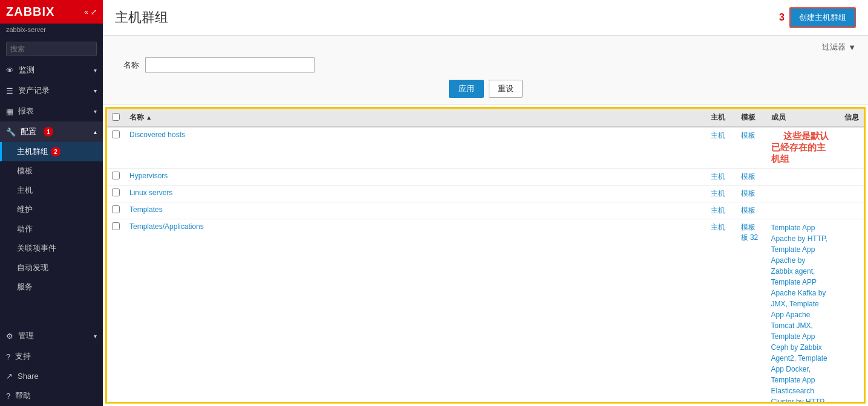  What do you see at coordinates (485, 147) in the screenshot?
I see `table-row: Discovered hosts 主机 模板 这些是默认已经存在的主机组` at bounding box center [485, 147].